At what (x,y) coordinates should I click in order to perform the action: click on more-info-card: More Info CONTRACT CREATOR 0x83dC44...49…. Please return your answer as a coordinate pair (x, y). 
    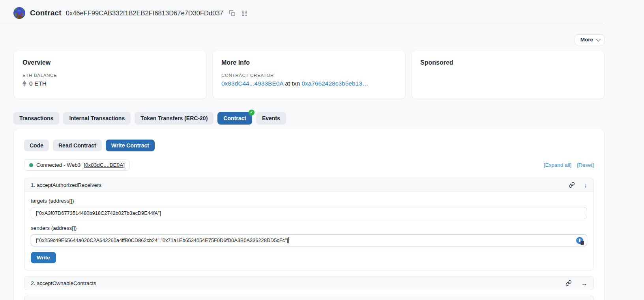
    Looking at the image, I should click on (309, 75).